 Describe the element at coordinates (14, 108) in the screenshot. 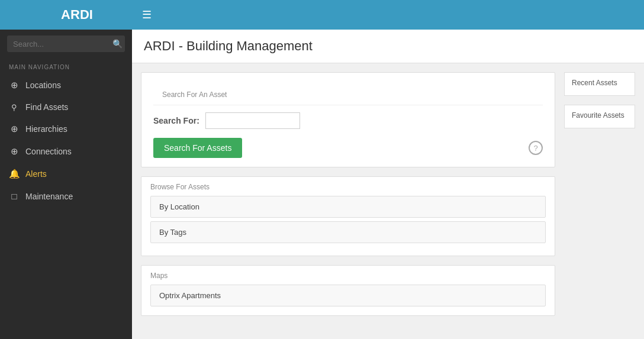

I see `search-nav-icon: ⚲` at that location.